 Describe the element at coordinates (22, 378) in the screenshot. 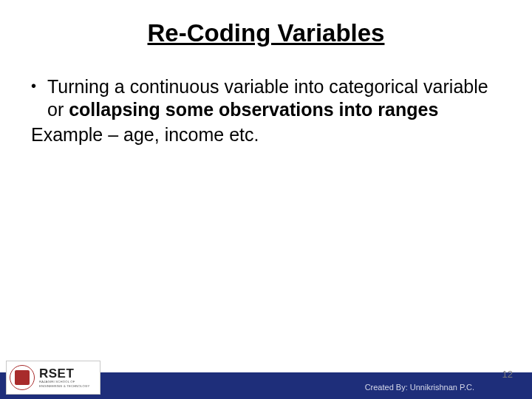

I see `logo-emblem-icon` at that location.